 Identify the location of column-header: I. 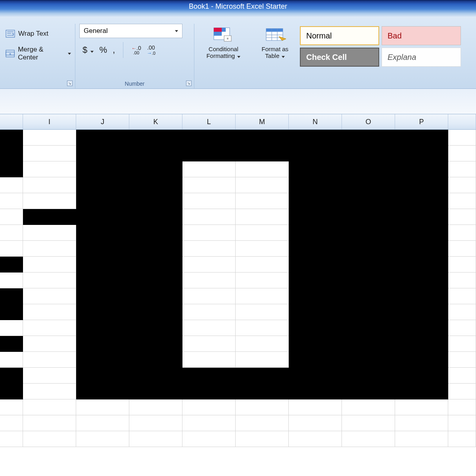
(50, 122).